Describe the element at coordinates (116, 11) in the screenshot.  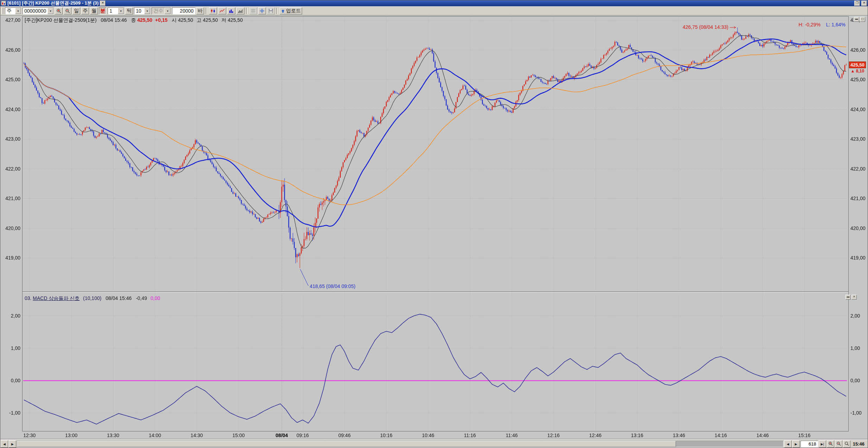
I see `interval-value-select: 1 ▼` at that location.